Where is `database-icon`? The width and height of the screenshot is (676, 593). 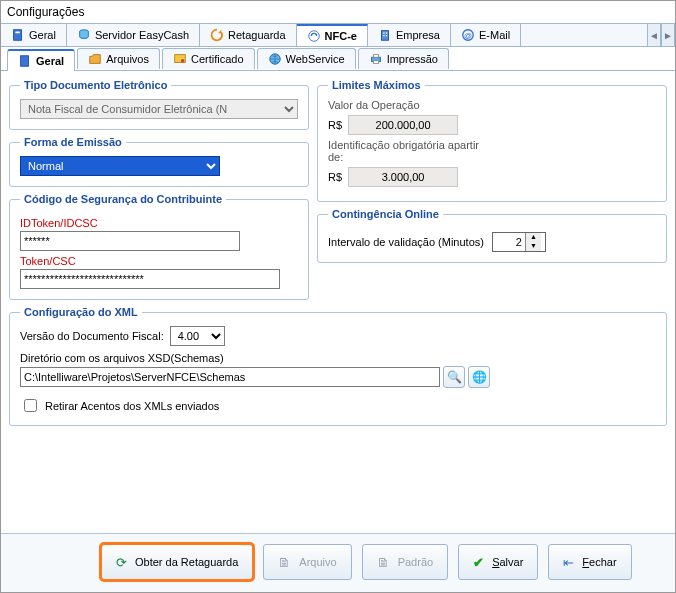
database-icon is located at coordinates (84, 35).